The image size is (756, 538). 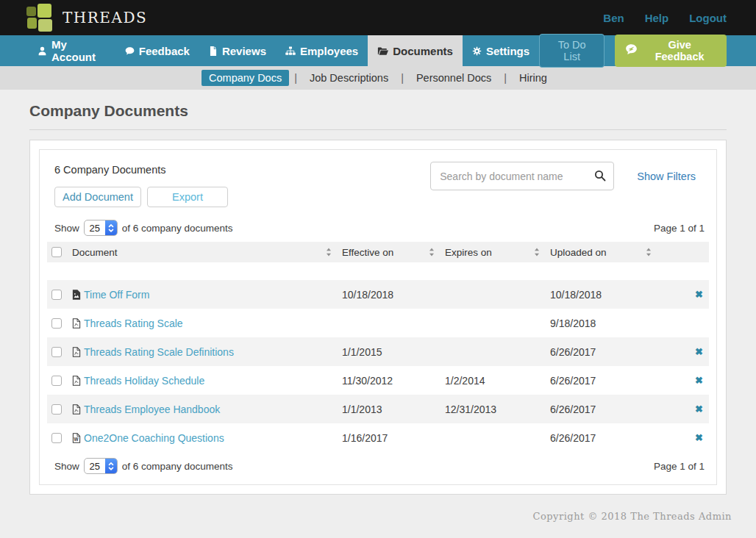 What do you see at coordinates (507, 51) in the screenshot?
I see `nav-tab-label: Settings` at bounding box center [507, 51].